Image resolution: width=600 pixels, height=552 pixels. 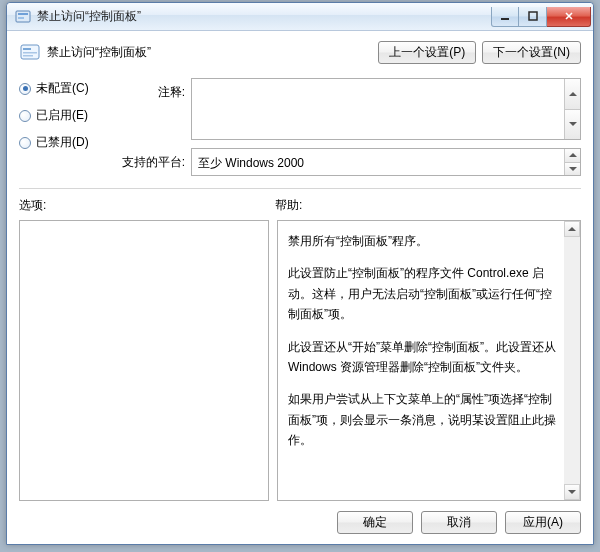 What do you see at coordinates (67, 127) in the screenshot?
I see `state-radio-group: 未配置(C) 已启用(E) 已禁用(D)` at bounding box center [67, 127].